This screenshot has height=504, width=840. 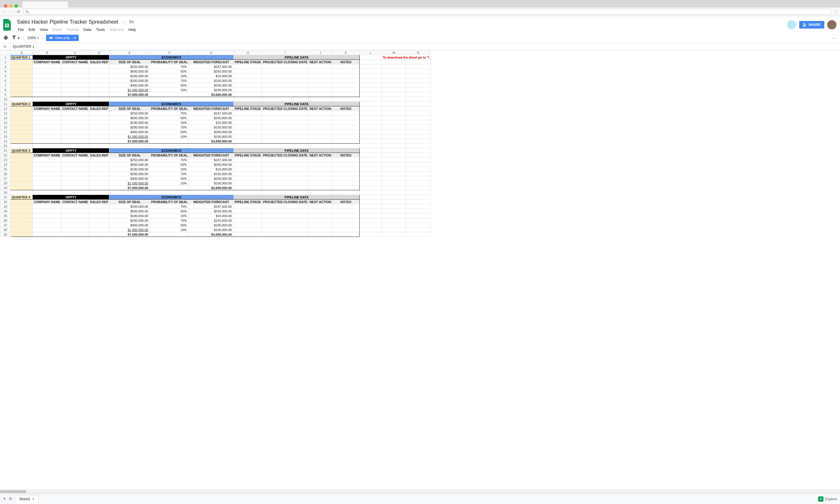 I want to click on cell: COMPANY NAME, so click(x=47, y=155).